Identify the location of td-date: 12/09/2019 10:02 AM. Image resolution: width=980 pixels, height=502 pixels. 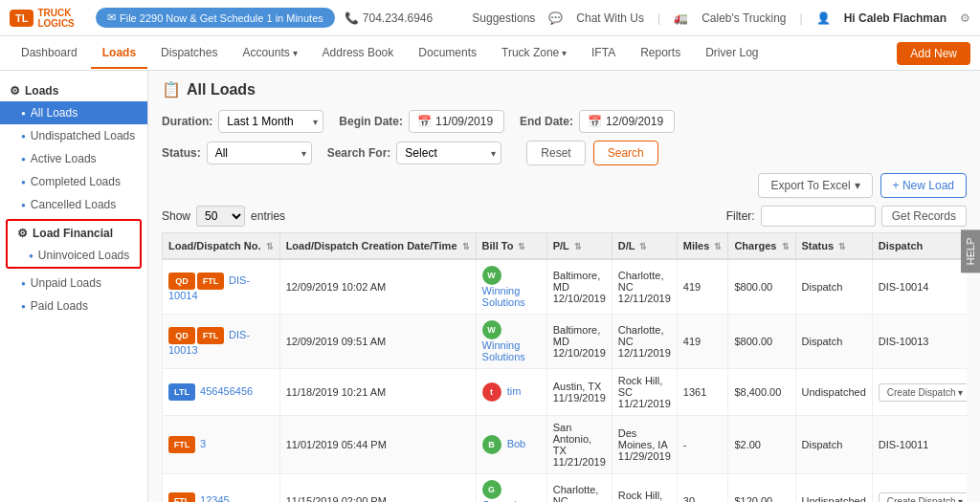
(377, 287).